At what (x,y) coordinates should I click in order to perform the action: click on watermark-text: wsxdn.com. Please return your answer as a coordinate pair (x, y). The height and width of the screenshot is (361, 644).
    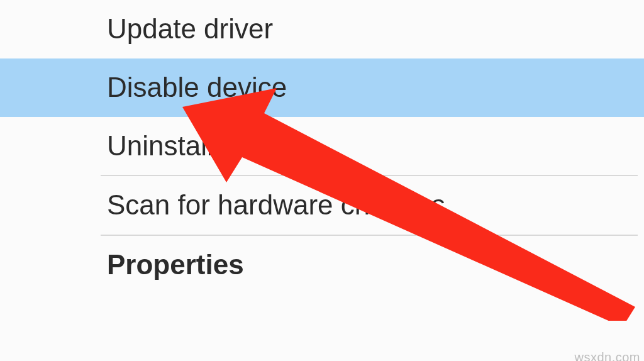
    Looking at the image, I should click on (608, 356).